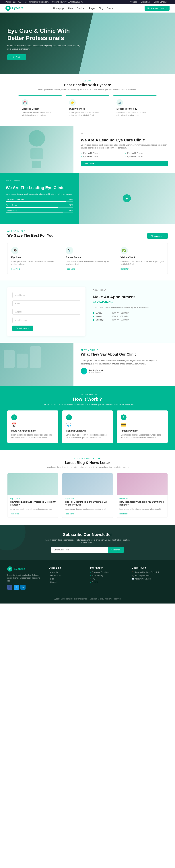 This screenshot has height=868, width=175. What do you see at coordinates (39, 194) in the screenshot?
I see `why-desc: Lorem ipsum dolor sit amet, consectetur …` at bounding box center [39, 194].